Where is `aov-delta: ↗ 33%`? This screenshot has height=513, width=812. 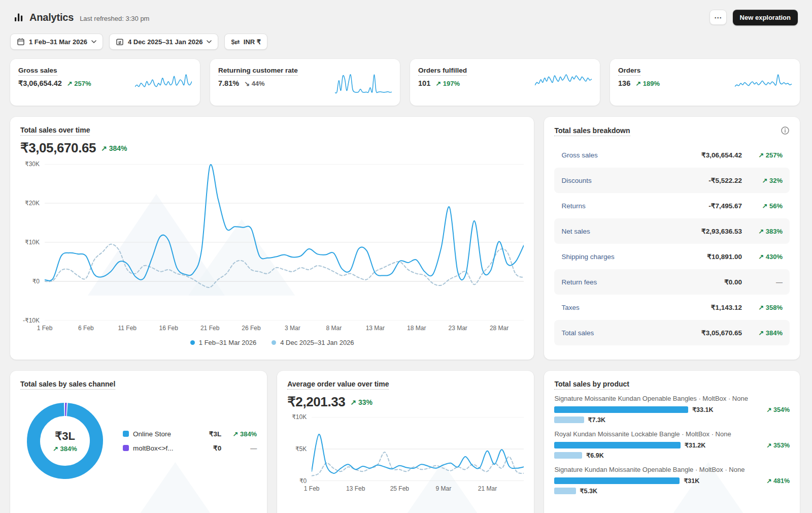
aov-delta: ↗ 33% is located at coordinates (361, 402).